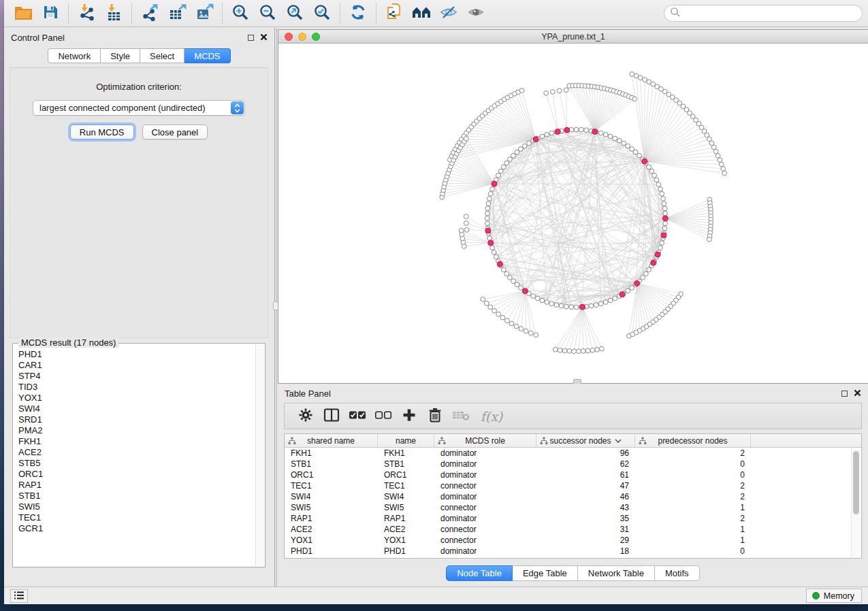  I want to click on mcds-result-item: PMA2, so click(137, 431).